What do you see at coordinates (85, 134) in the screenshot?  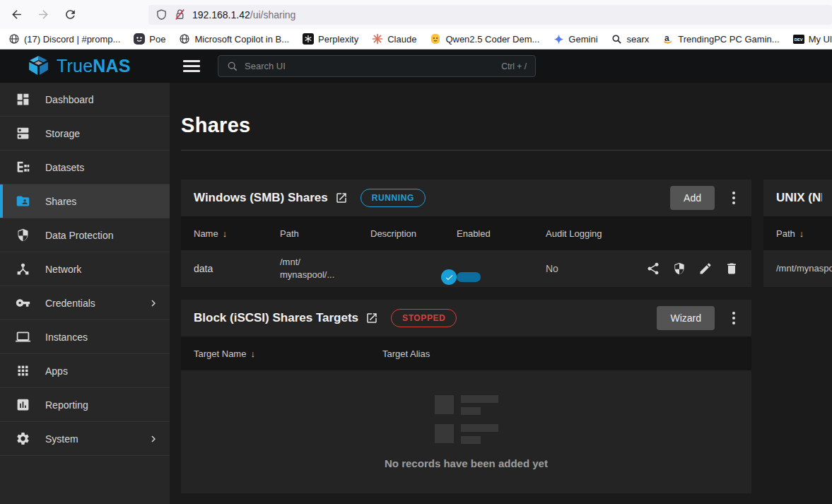 I see `sidebar-item-storage: Storage` at bounding box center [85, 134].